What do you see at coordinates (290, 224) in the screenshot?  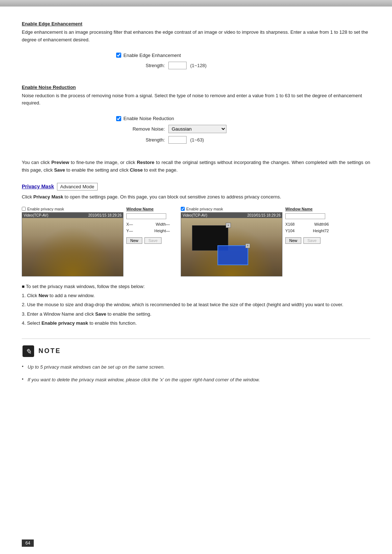 I see `right-x-label: X168` at bounding box center [290, 224].